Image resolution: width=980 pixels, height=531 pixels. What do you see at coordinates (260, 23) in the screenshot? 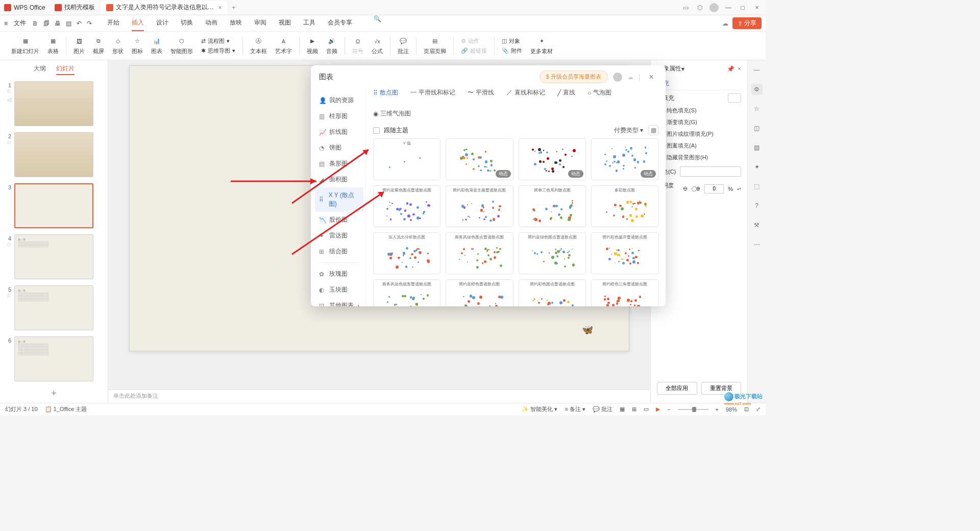
I see `tab-review: 审阅` at bounding box center [260, 23].